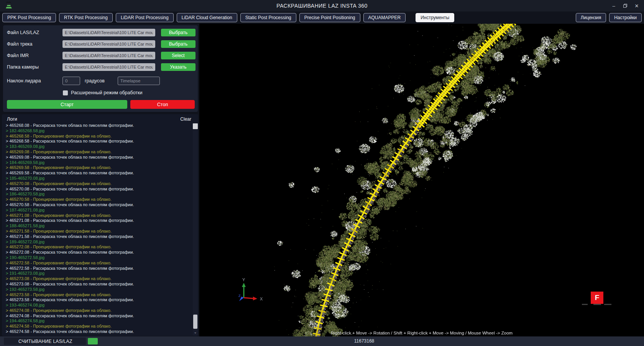 This screenshot has width=644, height=346. Describe the element at coordinates (101, 56) in the screenshot. I see `form-row-3: Файл IMRSelect` at that location.